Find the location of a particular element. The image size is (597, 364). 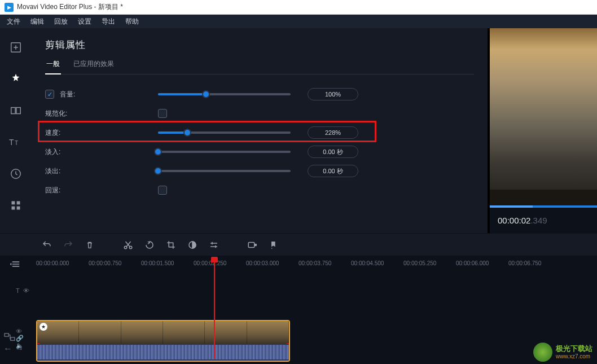

row-speed: 速度: 228% is located at coordinates (260, 133).